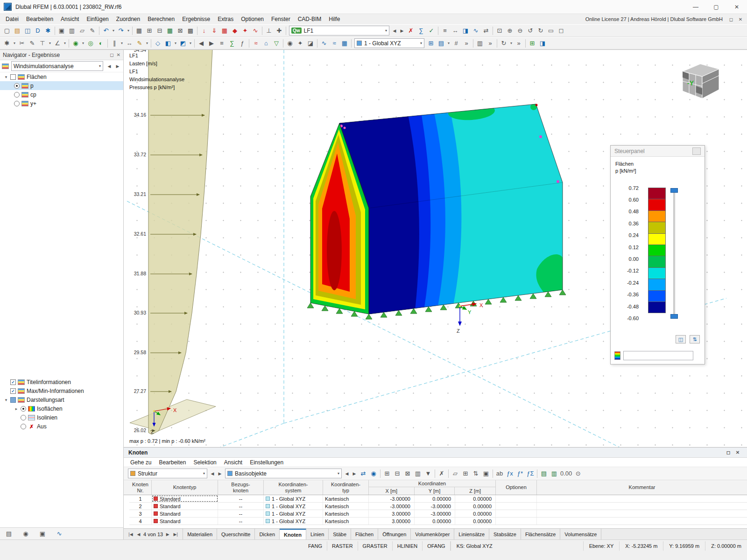  Describe the element at coordinates (395, 534) in the screenshot. I see `bottom-table-tab: Öffnungen` at that location.